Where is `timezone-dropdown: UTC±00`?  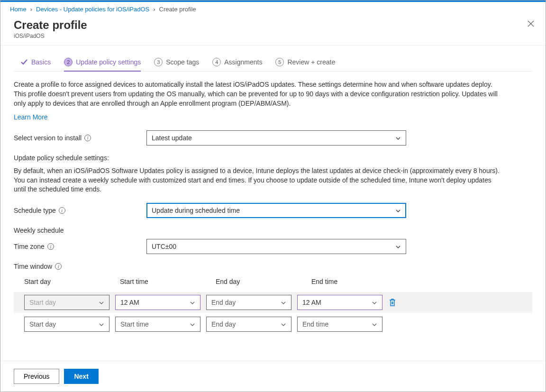 timezone-dropdown: UTC±00 is located at coordinates (276, 246).